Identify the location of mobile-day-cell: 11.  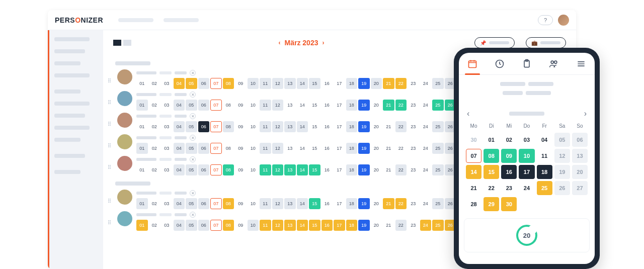
(544, 156).